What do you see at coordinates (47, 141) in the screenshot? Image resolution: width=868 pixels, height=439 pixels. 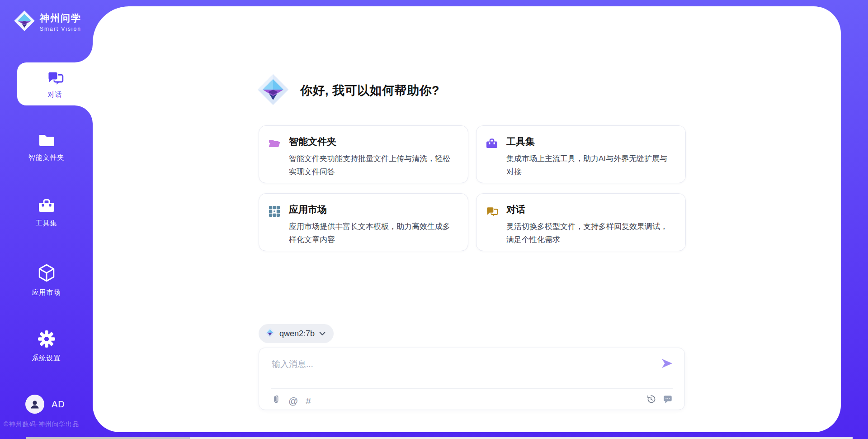 I see `folder-icon` at bounding box center [47, 141].